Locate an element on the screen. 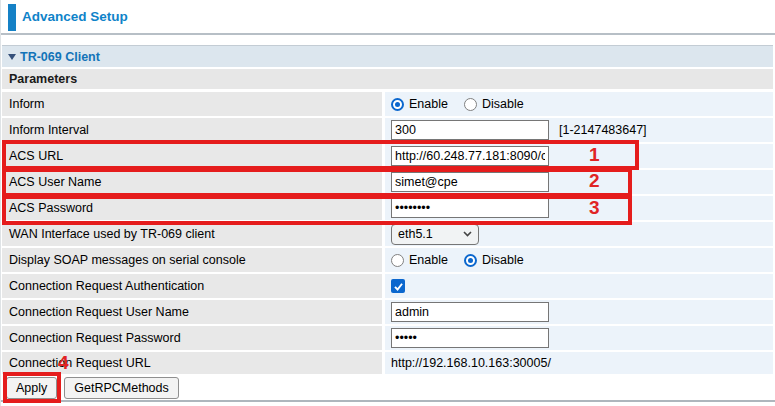 Image resolution: width=775 pixels, height=406 pixels. soap-disable-label: Disable is located at coordinates (503, 260).